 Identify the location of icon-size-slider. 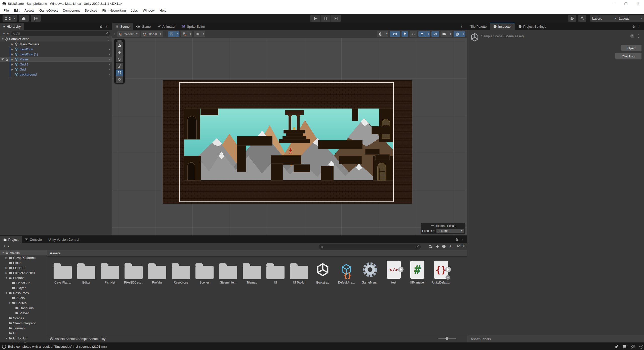
(447, 339).